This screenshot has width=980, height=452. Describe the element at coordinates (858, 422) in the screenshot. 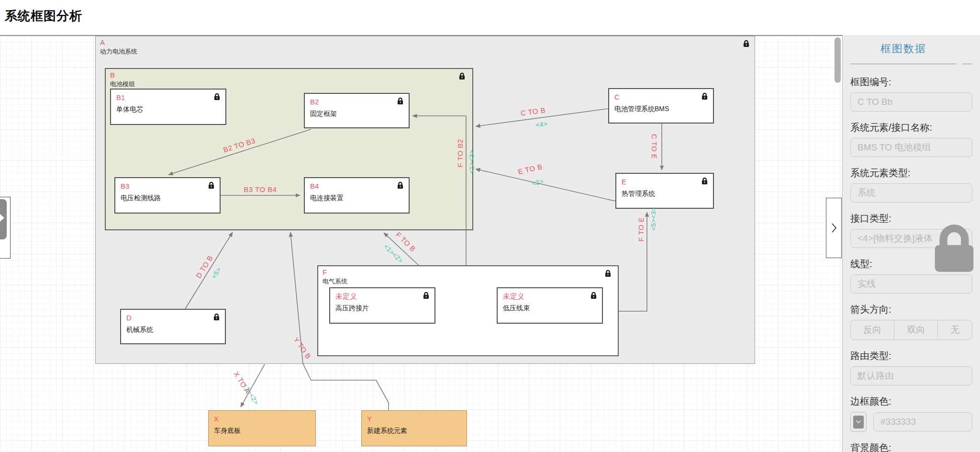

I see `border-color-picker-button` at that location.